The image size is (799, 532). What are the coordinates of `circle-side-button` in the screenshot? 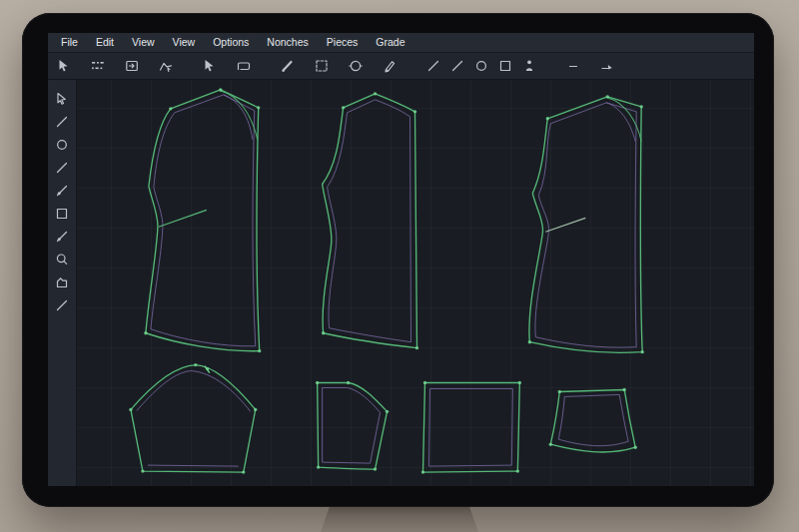 It's located at (62, 144).